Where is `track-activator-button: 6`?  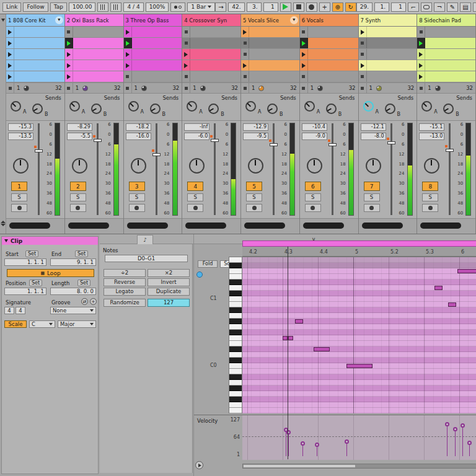 track-activator-button: 6 is located at coordinates (313, 186).